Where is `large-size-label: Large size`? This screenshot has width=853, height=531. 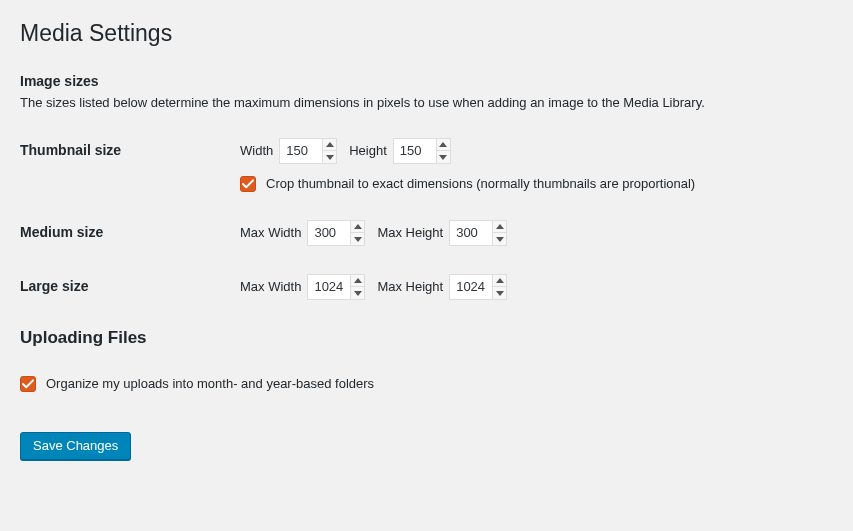 large-size-label: Large size is located at coordinates (130, 284).